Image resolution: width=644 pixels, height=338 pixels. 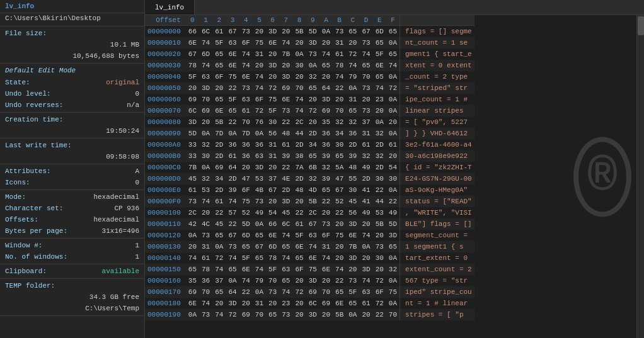 I want to click on hex-cell: 23, so click(x=286, y=303).